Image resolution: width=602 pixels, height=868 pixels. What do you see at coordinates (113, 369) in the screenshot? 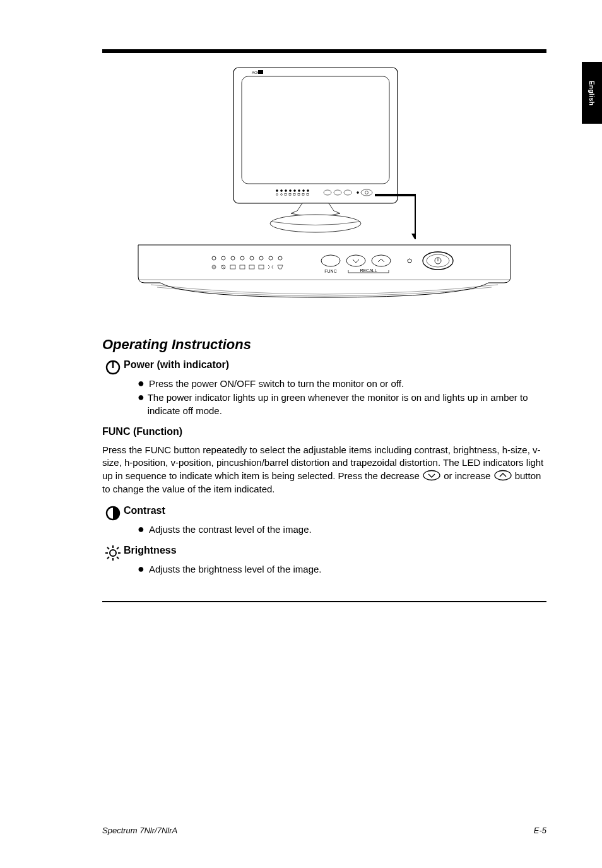
I see `power-icon` at bounding box center [113, 369].